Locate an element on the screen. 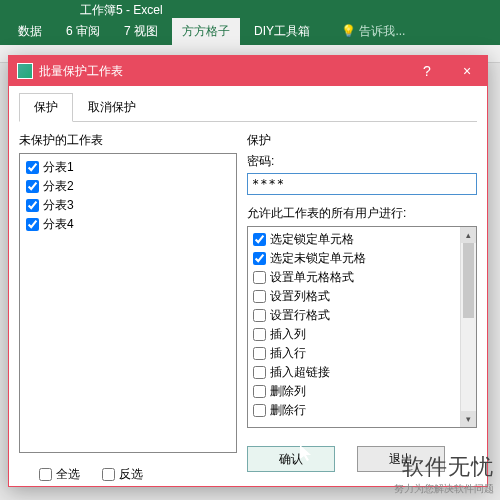 The width and height of the screenshot is (500, 500). permissions-label: 允许此工作表的所有用户进行: is located at coordinates (362, 214).